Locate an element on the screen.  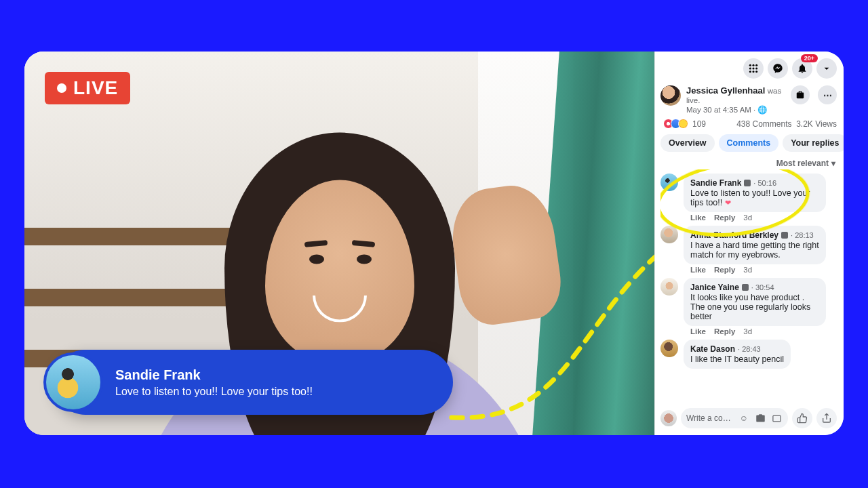
commenter-name: Sandie Frank is located at coordinates (716, 183).